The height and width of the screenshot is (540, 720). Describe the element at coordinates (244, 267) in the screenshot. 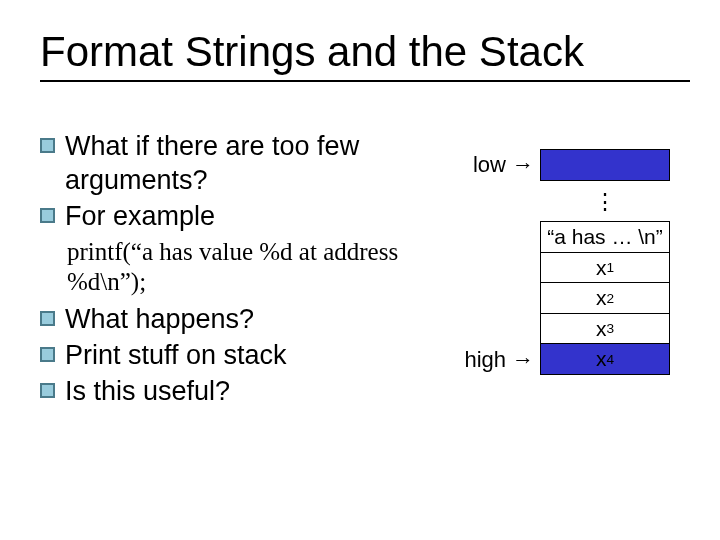

I see `code-line: printf(“a has value %d at address %d\n”)…` at that location.